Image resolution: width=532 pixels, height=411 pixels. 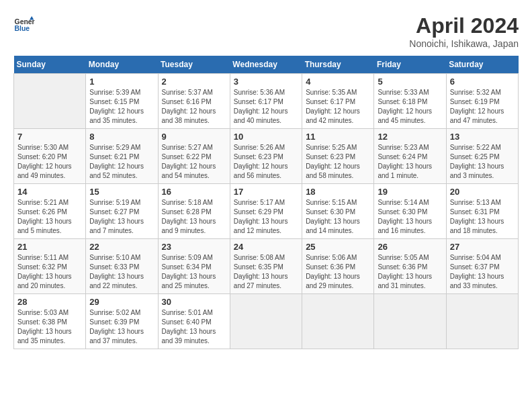 What do you see at coordinates (50, 322) in the screenshot?
I see `calendar-cell: 28Sunrise: 5:03 AM Sunset: 6:38 PM Dayli…` at bounding box center [50, 322].